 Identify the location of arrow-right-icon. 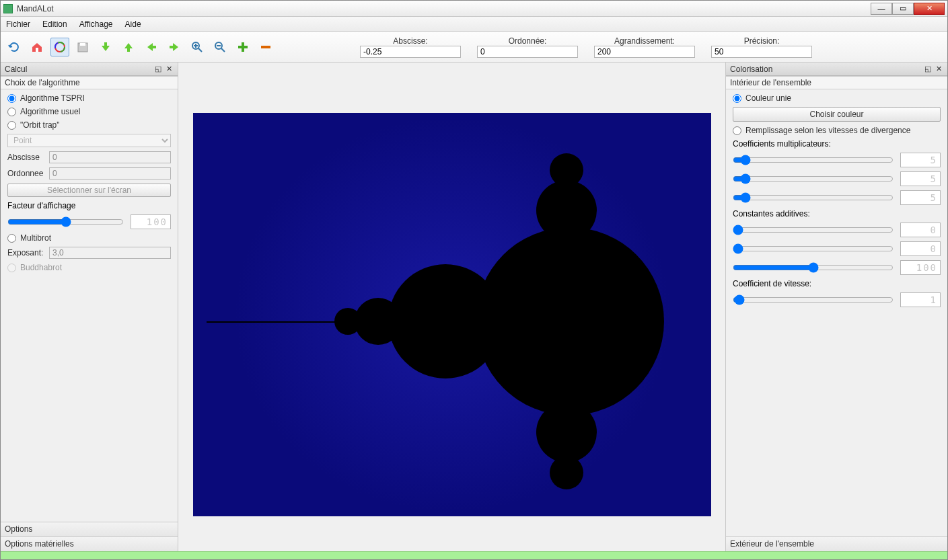
(174, 47).